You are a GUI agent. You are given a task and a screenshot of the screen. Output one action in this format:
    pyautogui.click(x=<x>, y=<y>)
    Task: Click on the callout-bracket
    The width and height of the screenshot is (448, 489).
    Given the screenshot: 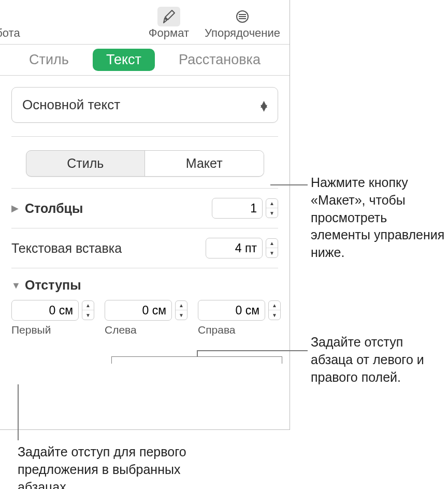 What is the action you would take?
    pyautogui.click(x=197, y=360)
    